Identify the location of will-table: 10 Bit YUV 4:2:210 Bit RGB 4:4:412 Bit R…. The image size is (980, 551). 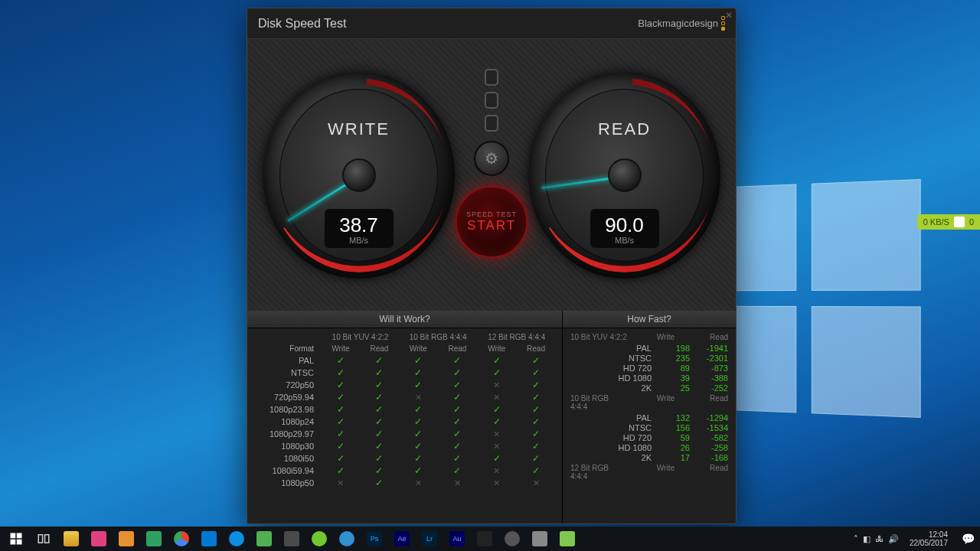
(404, 410).